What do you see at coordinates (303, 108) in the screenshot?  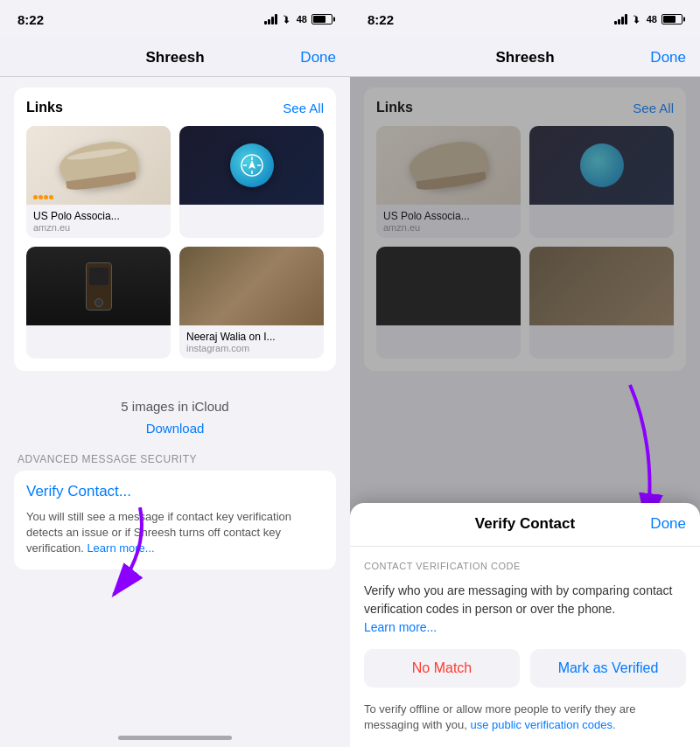 I see `see-all-left: See All` at bounding box center [303, 108].